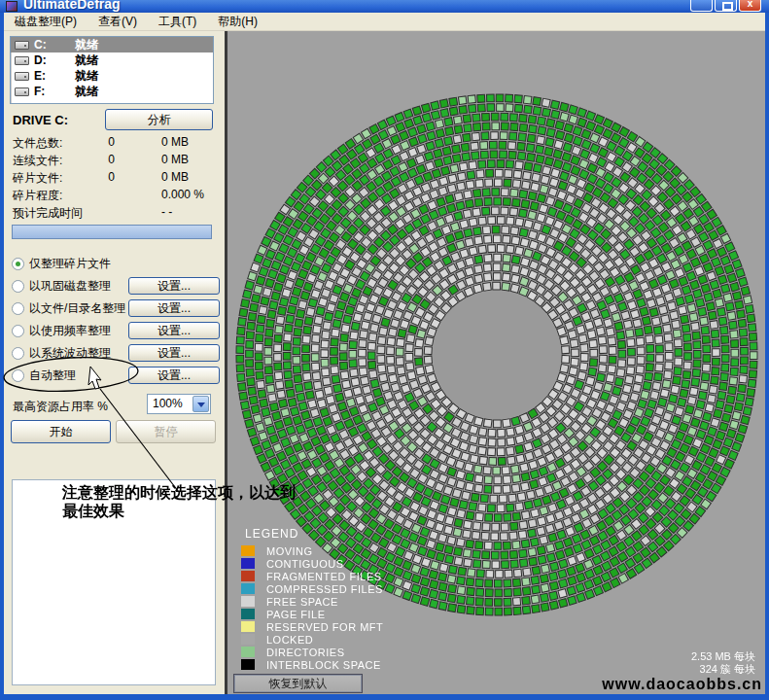  What do you see at coordinates (312, 576) in the screenshot?
I see `legend-item-fragmented: FRAGMENTED FILES` at bounding box center [312, 576].